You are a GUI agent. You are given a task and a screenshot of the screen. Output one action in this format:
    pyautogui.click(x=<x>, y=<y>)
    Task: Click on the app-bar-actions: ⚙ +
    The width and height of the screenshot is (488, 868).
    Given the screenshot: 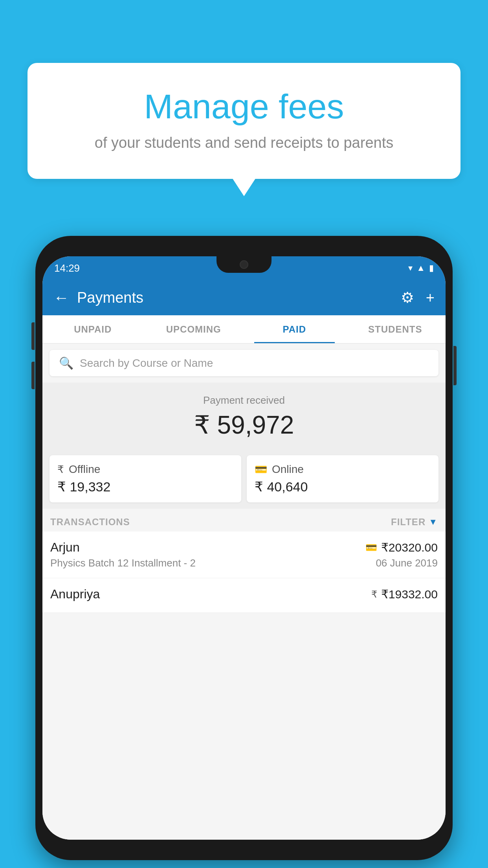 What is the action you would take?
    pyautogui.click(x=418, y=298)
    